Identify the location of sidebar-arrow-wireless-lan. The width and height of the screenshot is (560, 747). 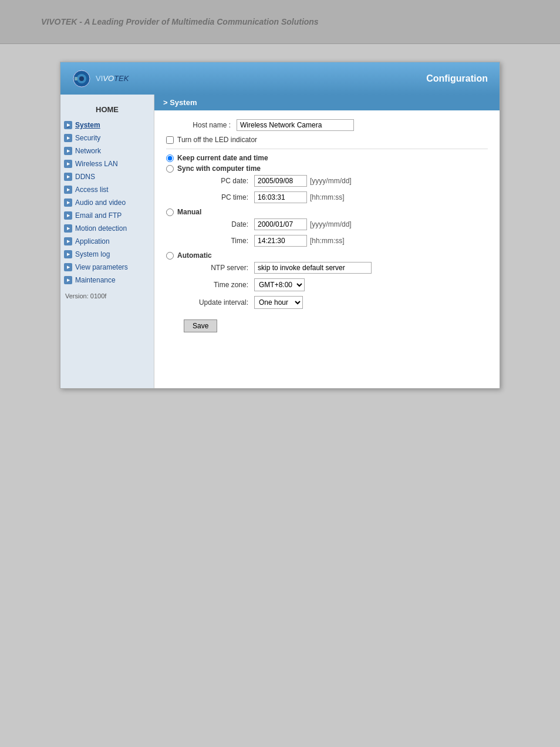
(68, 164).